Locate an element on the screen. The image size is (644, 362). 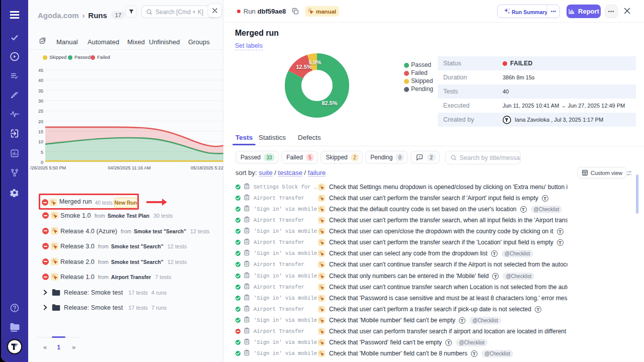
svg-text: 20 is located at coordinates (41, 122).